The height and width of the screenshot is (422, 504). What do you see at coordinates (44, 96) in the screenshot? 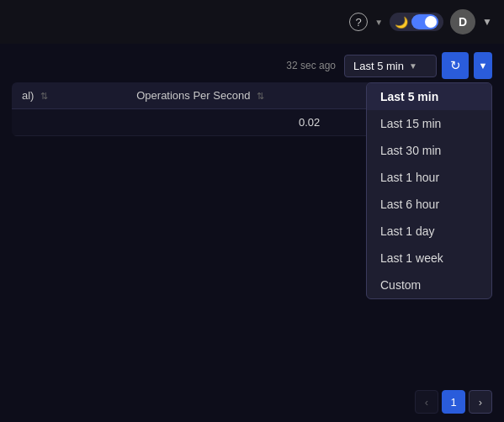
I see `sort-icon-1: ⇅` at bounding box center [44, 96].